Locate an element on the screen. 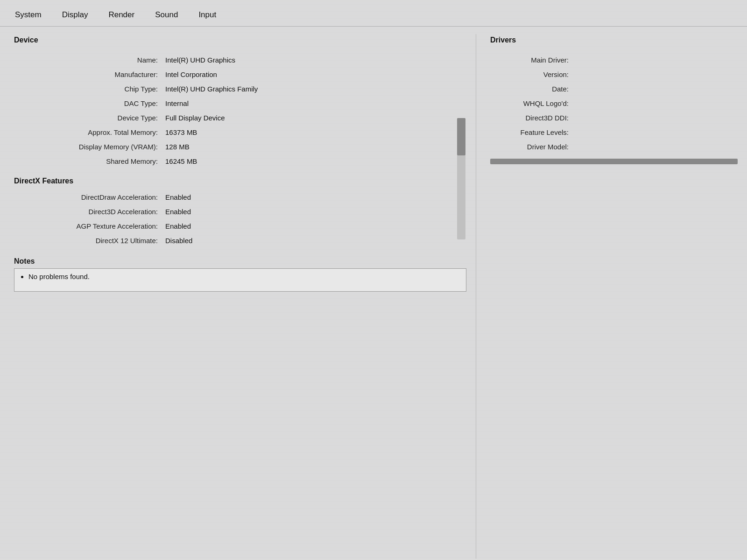 The width and height of the screenshot is (747, 560). table-row: DirectX 12 Ultimate: Disabled is located at coordinates (240, 241).